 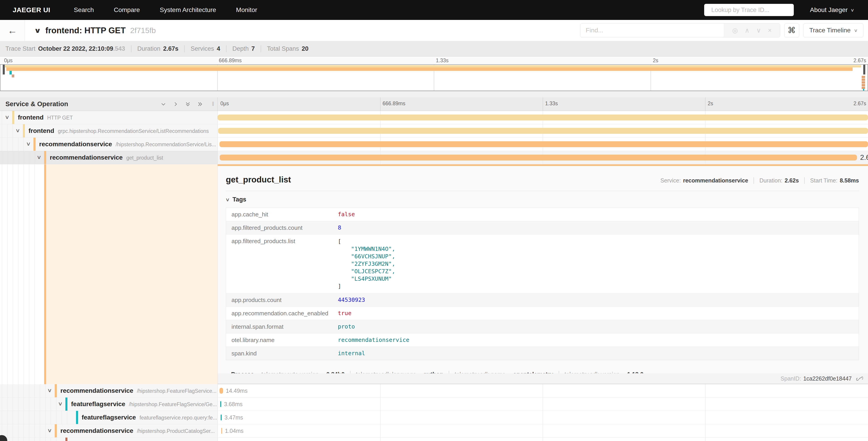 What do you see at coordinates (285, 228) in the screenshot?
I see `tag-key: app.filtered_products.count` at bounding box center [285, 228].